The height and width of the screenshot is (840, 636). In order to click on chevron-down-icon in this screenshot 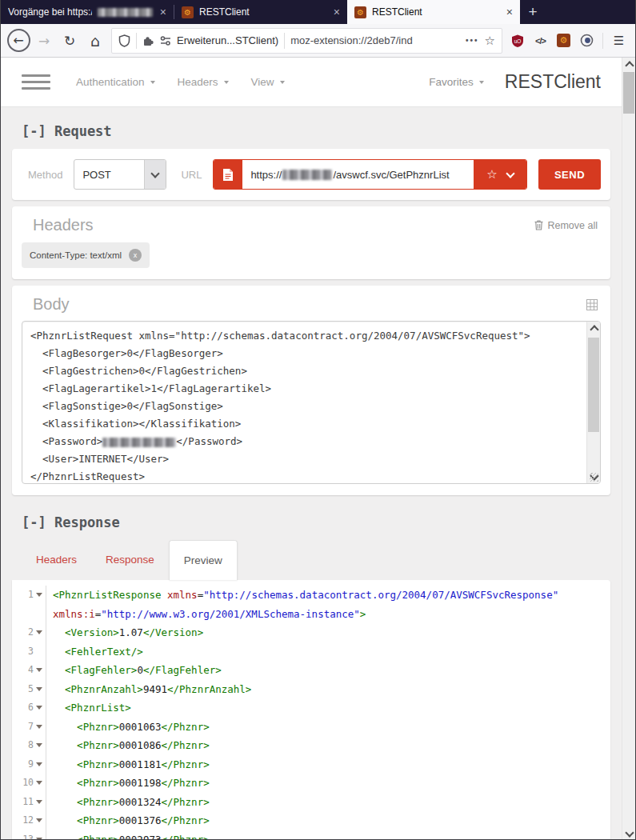, I will do `click(153, 82)`.